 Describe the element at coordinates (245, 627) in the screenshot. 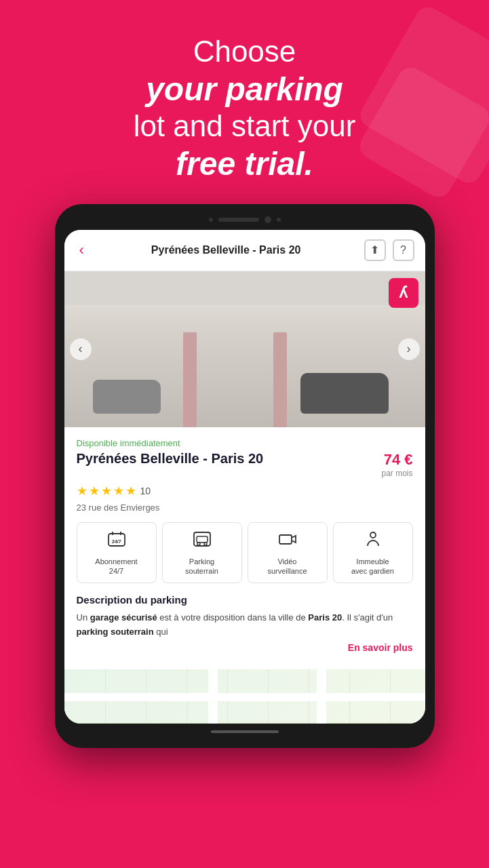

I see `description-section: Description du parking Un garage sécuris…` at that location.